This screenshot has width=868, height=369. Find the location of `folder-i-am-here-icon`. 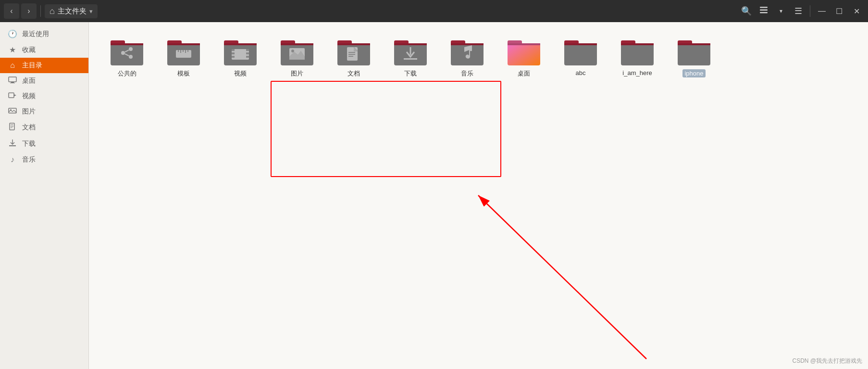

folder-i-am-here-icon is located at coordinates (637, 51).